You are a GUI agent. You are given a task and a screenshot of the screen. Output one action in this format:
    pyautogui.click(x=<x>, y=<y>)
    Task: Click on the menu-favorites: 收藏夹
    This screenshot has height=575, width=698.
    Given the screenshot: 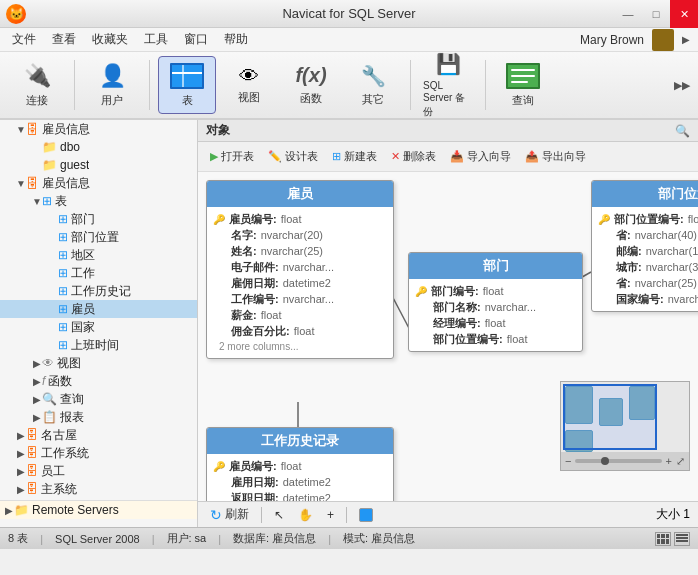 What is the action you would take?
    pyautogui.click(x=110, y=40)
    